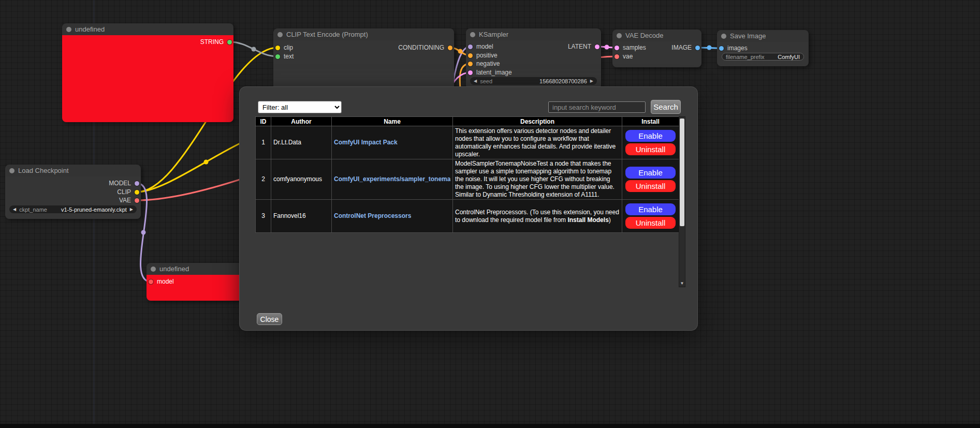  What do you see at coordinates (651, 180) in the screenshot?
I see `cell-install: Enable Uninstall` at bounding box center [651, 180].